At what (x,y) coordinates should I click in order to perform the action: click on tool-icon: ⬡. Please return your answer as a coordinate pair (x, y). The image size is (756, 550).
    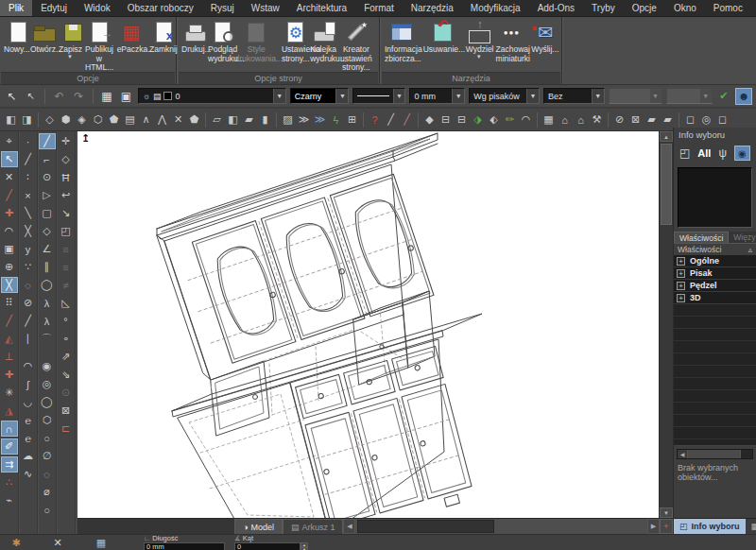
    Looking at the image, I should click on (47, 420).